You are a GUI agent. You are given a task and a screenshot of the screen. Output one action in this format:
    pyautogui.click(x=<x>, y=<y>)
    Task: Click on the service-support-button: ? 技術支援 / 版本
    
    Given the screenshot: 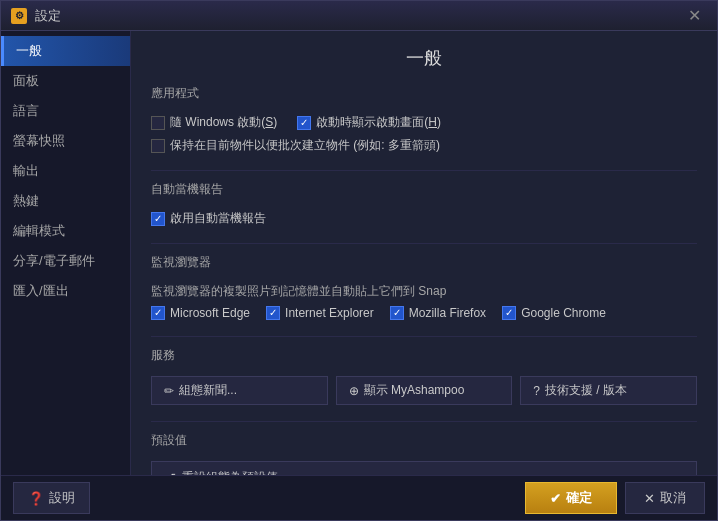 What is the action you would take?
    pyautogui.click(x=608, y=390)
    